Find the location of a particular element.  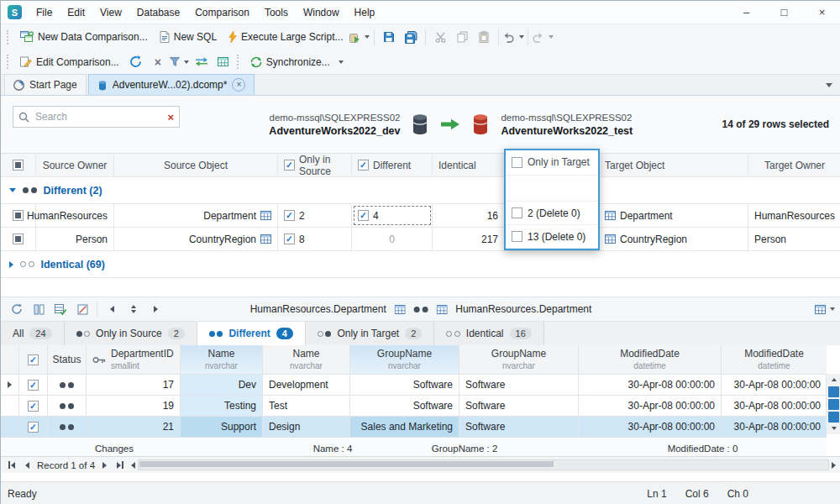

cut-button is located at coordinates (440, 37).